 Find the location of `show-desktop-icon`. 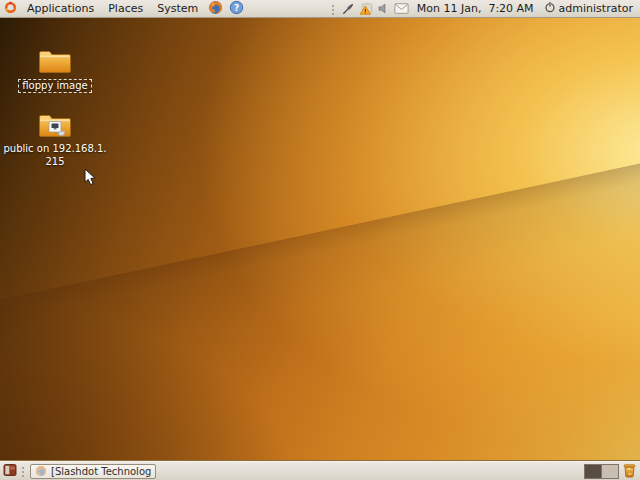

show-desktop-icon is located at coordinates (10, 471).